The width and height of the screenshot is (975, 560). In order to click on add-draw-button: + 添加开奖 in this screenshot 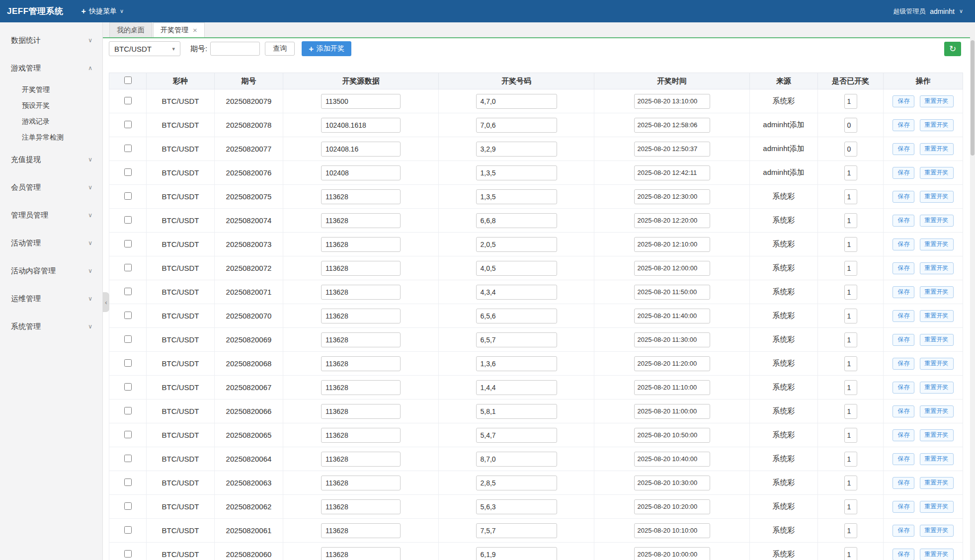, I will do `click(326, 49)`.